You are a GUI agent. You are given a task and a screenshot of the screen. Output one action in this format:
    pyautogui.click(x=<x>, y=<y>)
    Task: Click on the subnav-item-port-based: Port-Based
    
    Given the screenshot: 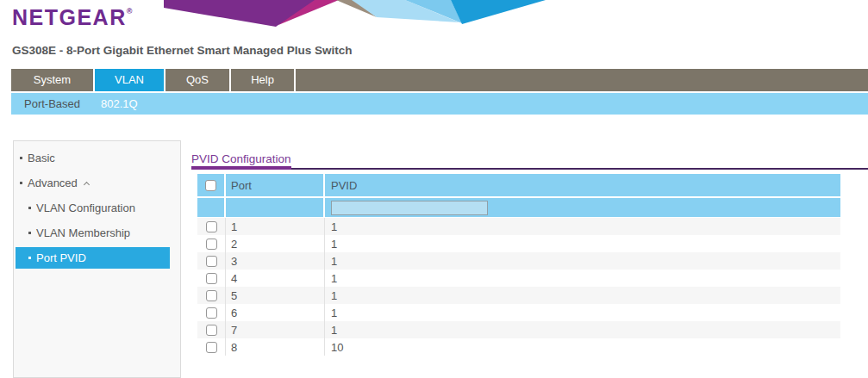 What is the action you would take?
    pyautogui.click(x=52, y=103)
    